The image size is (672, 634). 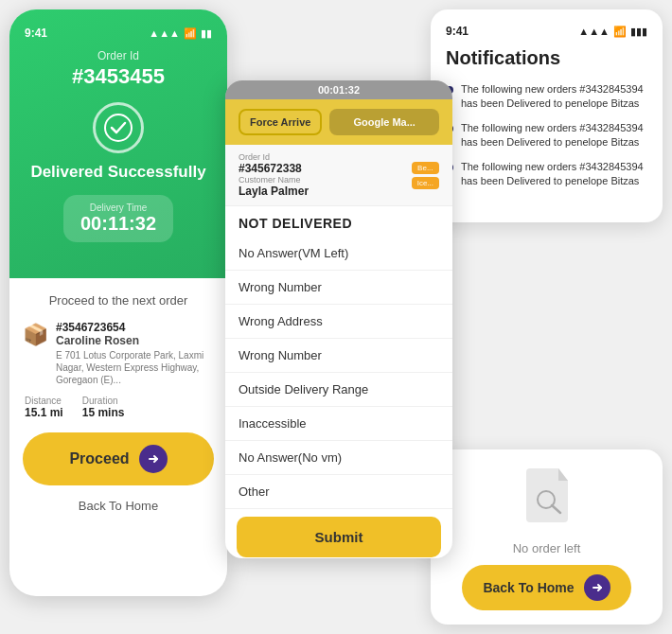 What do you see at coordinates (36, 335) in the screenshot?
I see `box-icon: 📦` at bounding box center [36, 335].